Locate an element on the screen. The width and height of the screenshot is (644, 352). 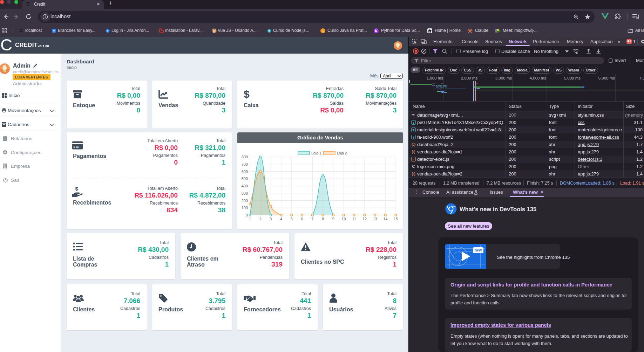
svg-text: 600 is located at coordinates (245, 172).